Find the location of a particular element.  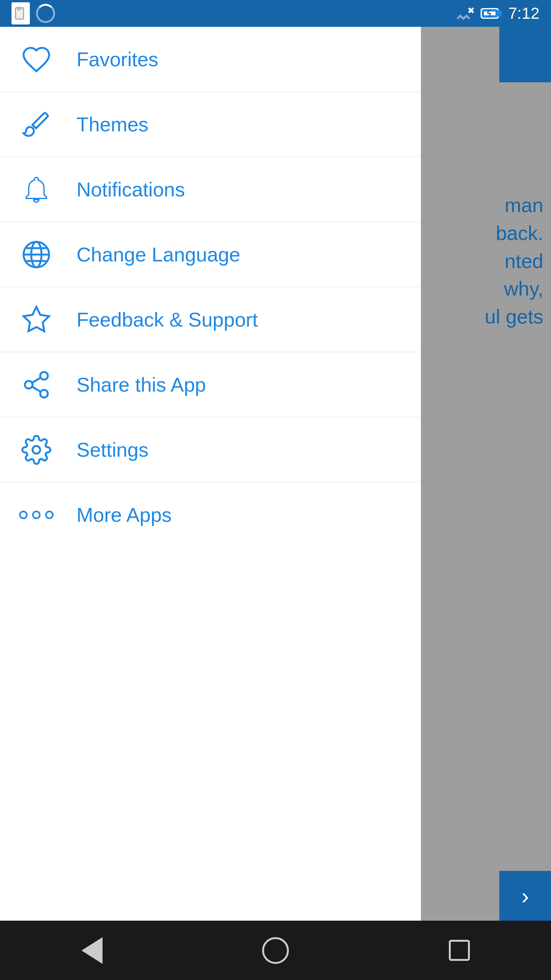

recents-icon is located at coordinates (459, 950).